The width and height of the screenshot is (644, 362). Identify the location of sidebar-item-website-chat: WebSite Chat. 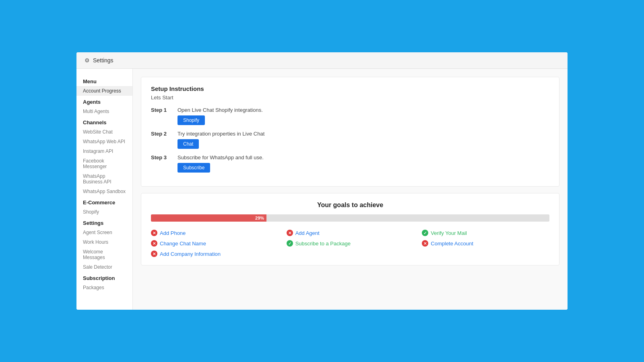
(105, 132).